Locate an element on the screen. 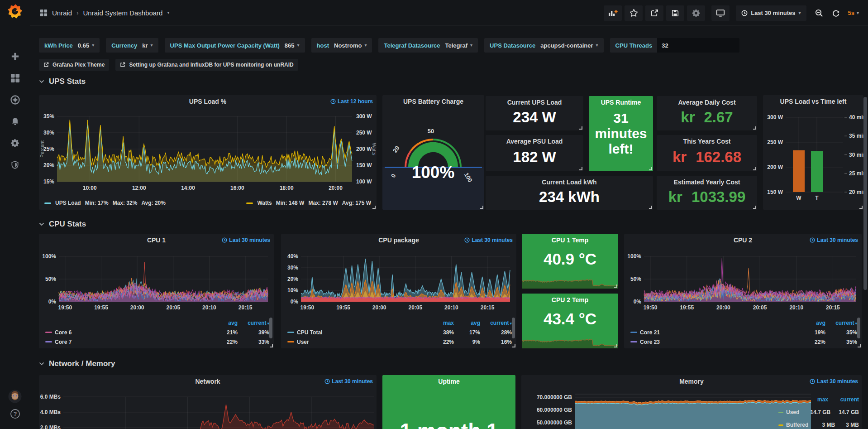 The image size is (868, 429). panel-title: This Years Cost is located at coordinates (707, 141).